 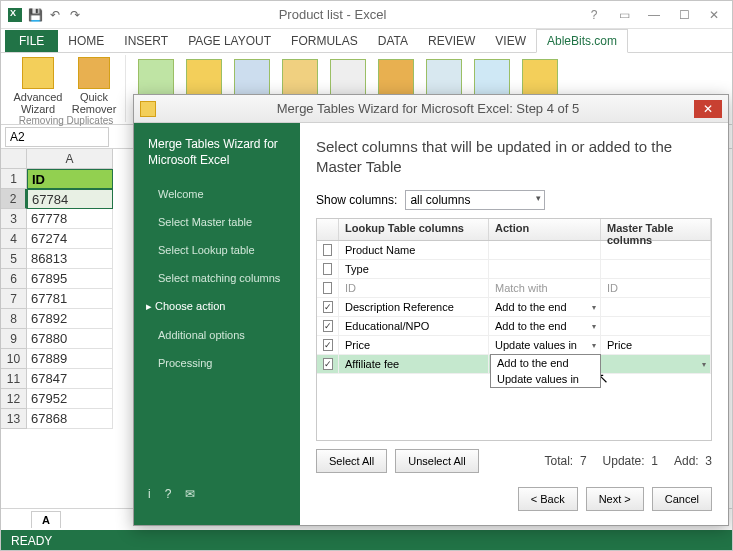 What do you see at coordinates (14, 399) in the screenshot?
I see `row-header: 12` at bounding box center [14, 399].